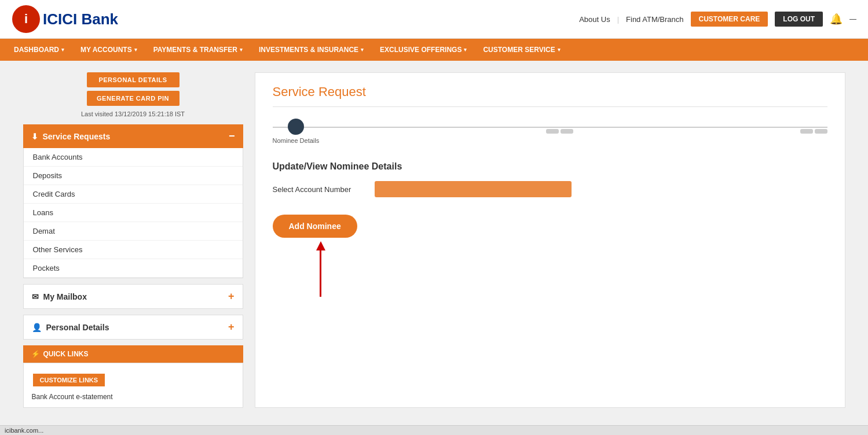  Describe the element at coordinates (654, 20) in the screenshot. I see `find-atm-link: Find ATM/Branch` at that location.